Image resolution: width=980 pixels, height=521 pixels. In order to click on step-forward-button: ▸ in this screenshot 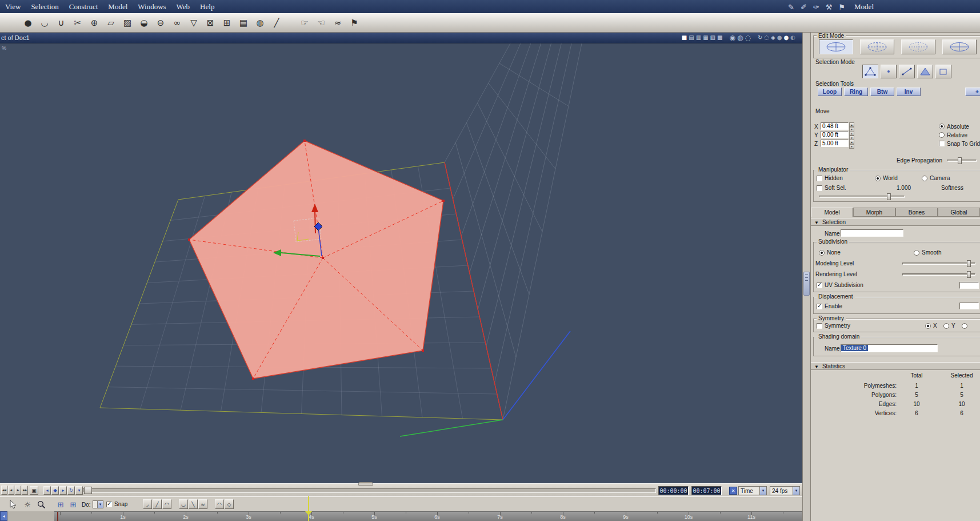, I will do `click(18, 490)`.